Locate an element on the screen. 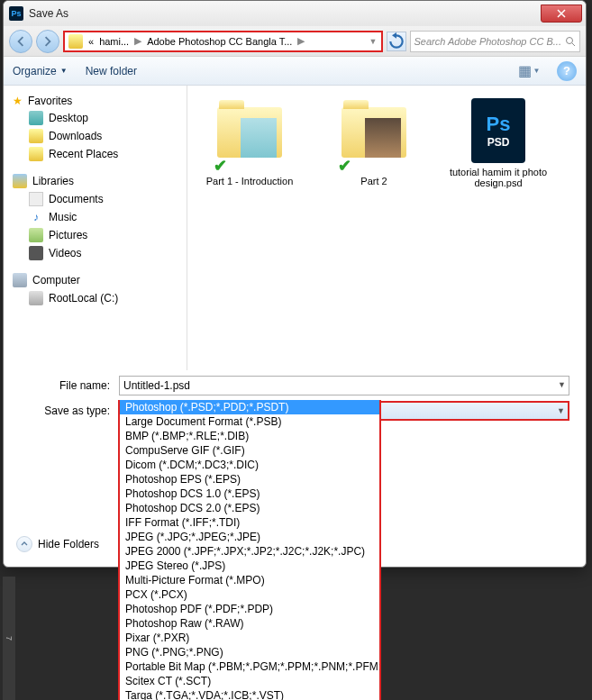 The image size is (592, 700). sidebar-favorites: ★Favorites is located at coordinates (96, 101).